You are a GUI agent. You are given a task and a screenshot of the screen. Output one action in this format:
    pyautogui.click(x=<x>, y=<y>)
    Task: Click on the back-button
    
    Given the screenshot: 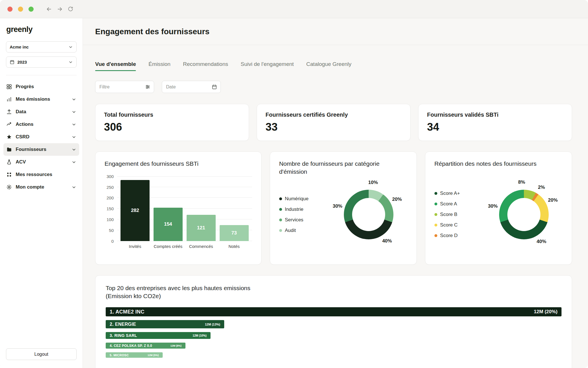 What is the action you would take?
    pyautogui.click(x=49, y=9)
    